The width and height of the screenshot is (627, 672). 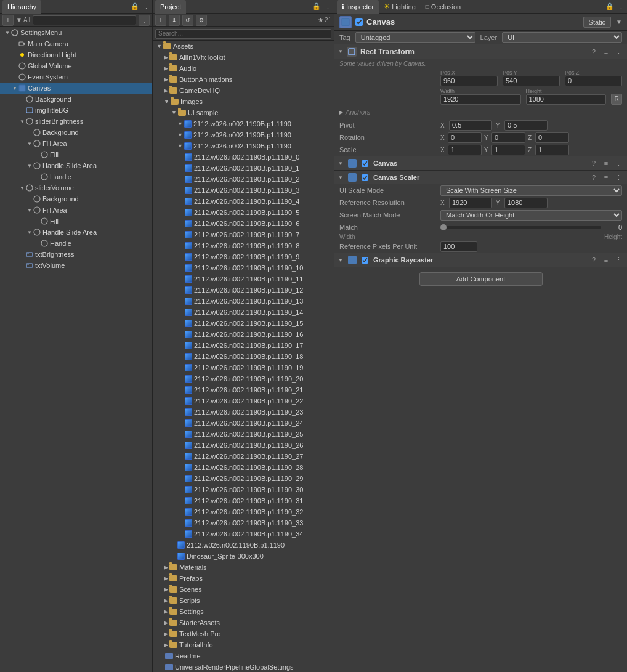 I want to click on tag-dropdown: Untagged, so click(x=415, y=37).